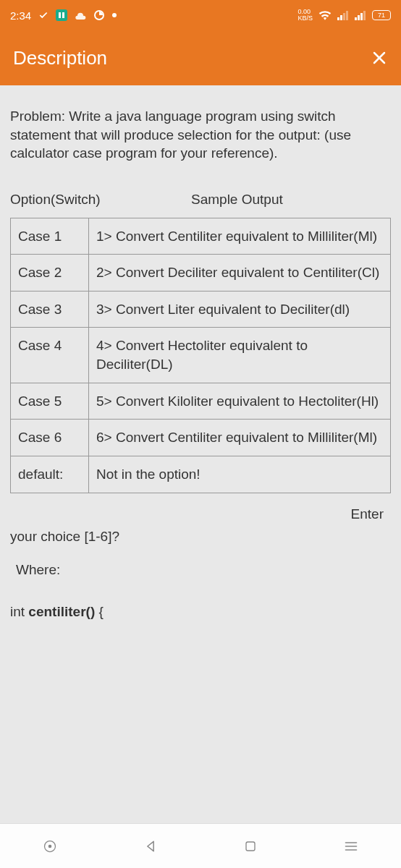 The height and width of the screenshot is (868, 401). I want to click on case-label: Case 6, so click(50, 438).